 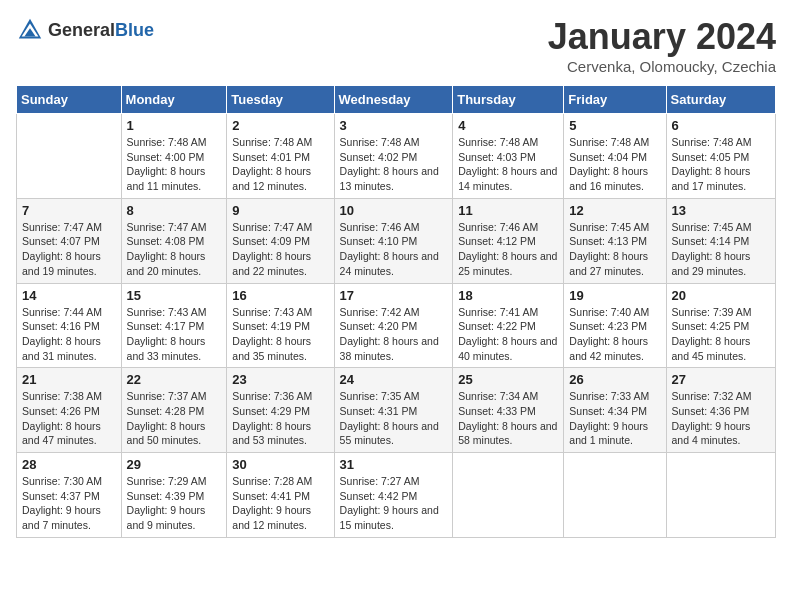 I want to click on calendar-cell: 20Sunrise: 7:39 AMSunset: 4:25 PMDayligh…, so click(x=720, y=326).